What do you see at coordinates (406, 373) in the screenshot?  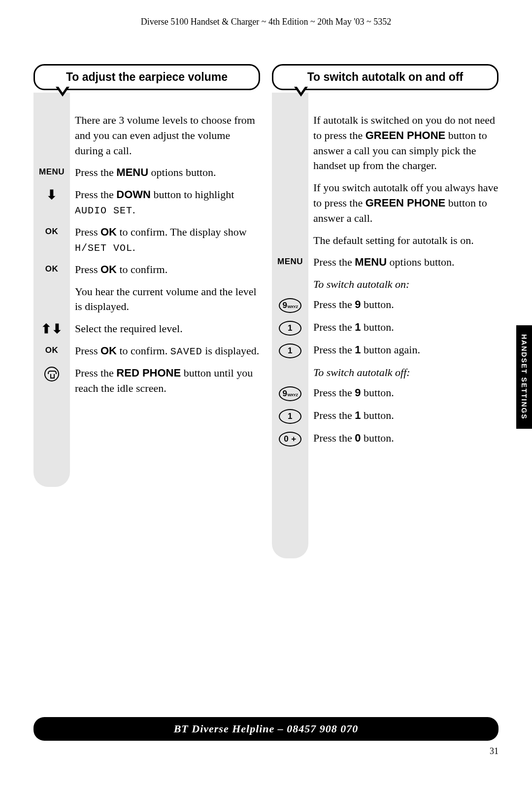 I see `subhead-off: To switch autotalk off:` at bounding box center [406, 373].